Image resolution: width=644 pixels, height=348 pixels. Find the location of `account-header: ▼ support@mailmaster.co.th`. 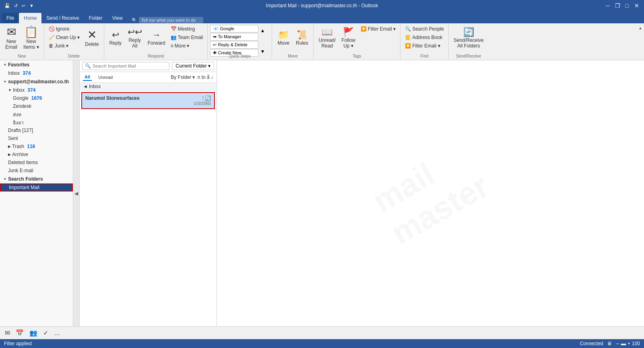

account-header: ▼ support@mailmaster.co.th is located at coordinates (36, 82).